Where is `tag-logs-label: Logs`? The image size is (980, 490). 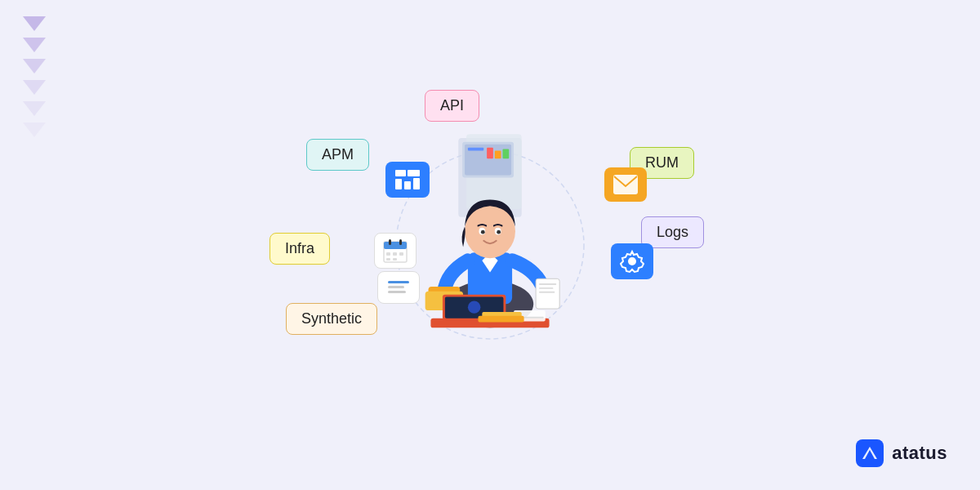
tag-logs-label: Logs is located at coordinates (673, 232).